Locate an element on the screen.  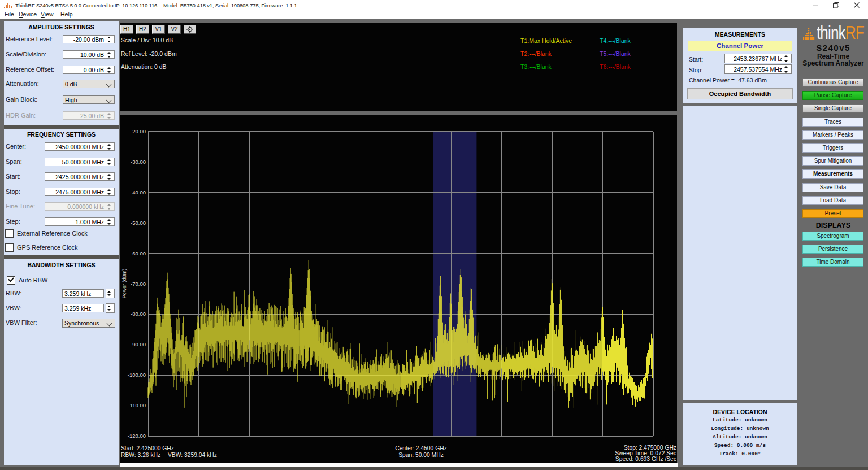
svg-text: -50.00 is located at coordinates (138, 223).